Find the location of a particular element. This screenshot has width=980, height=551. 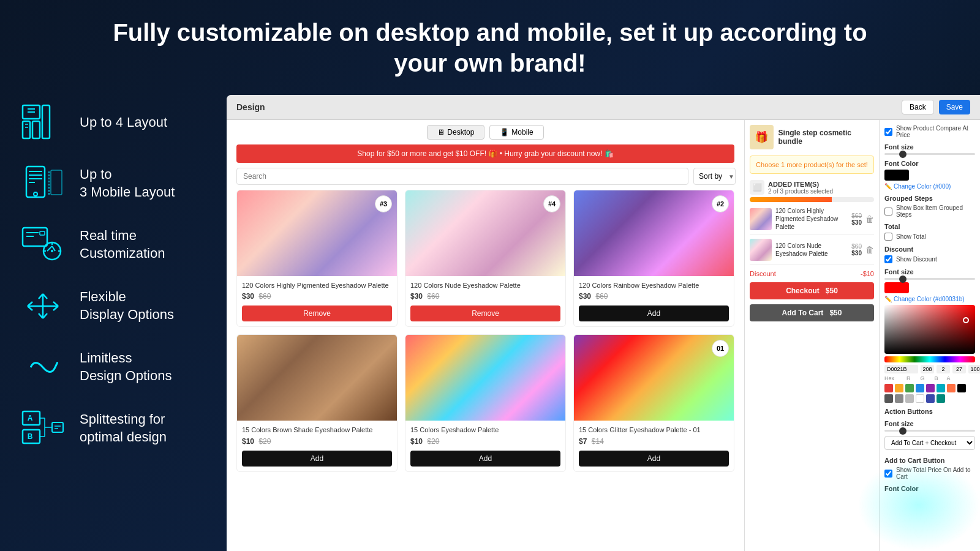

product-image is located at coordinates (485, 378).